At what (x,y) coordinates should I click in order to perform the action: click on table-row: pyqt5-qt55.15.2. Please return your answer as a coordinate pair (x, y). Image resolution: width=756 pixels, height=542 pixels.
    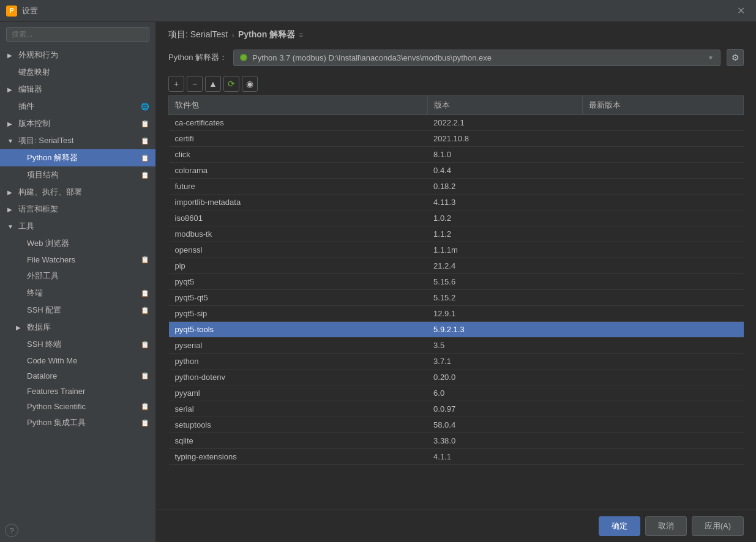
    Looking at the image, I should click on (457, 298).